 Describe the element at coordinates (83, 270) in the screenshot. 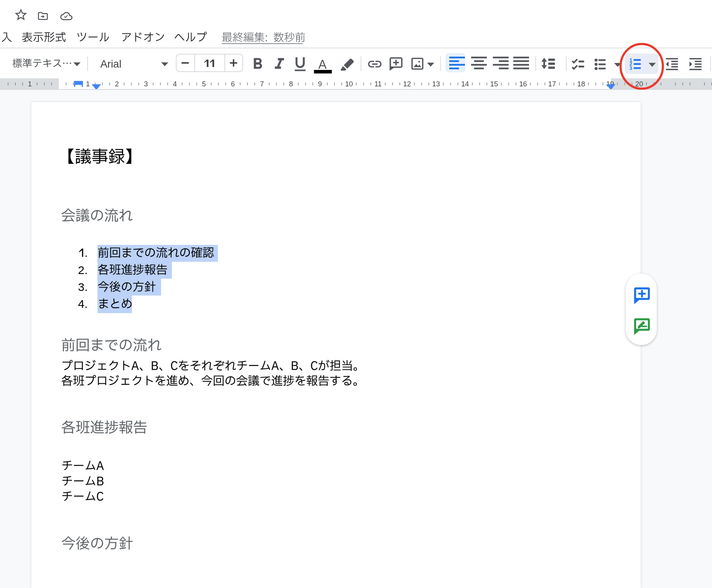

I see `svg-text: 2.` at that location.